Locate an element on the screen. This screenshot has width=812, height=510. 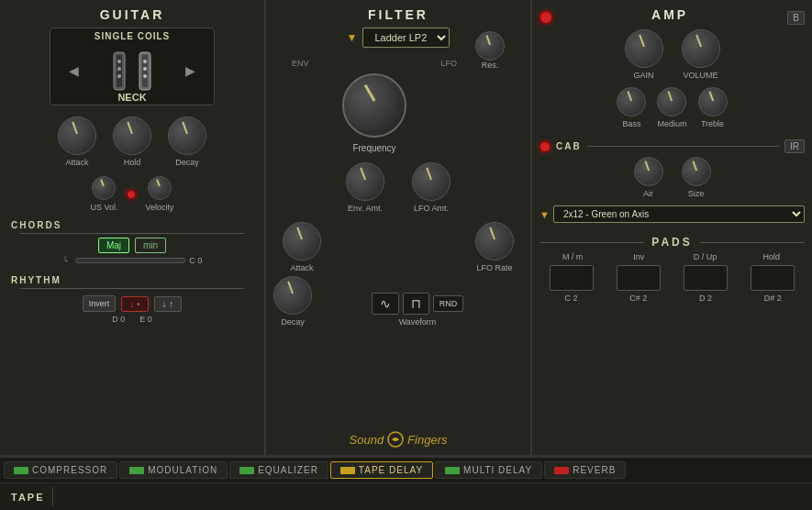
chord-slider is located at coordinates (130, 261).